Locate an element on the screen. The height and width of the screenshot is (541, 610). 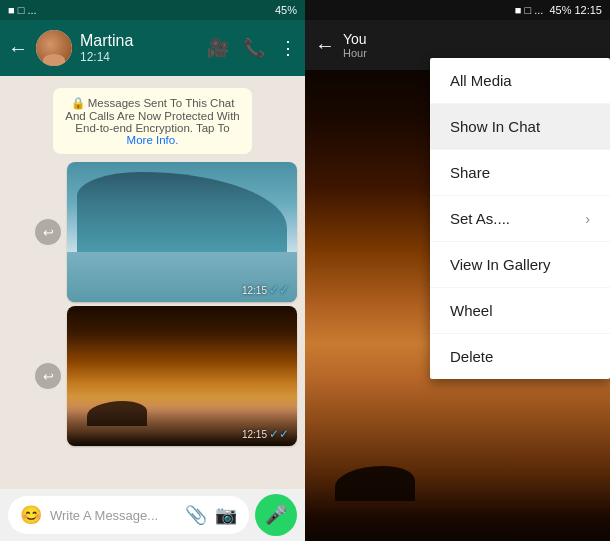
mic-button: 🎤 is located at coordinates (276, 515).